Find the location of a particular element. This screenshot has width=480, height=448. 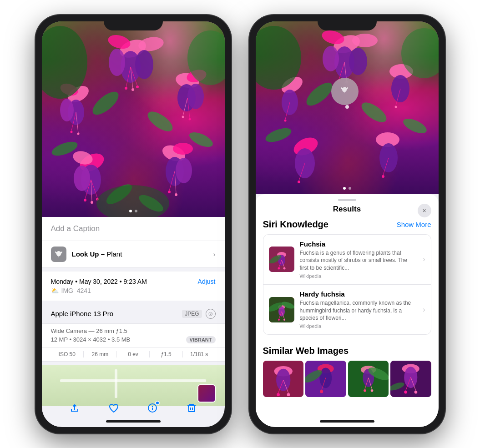

info-button is located at coordinates (152, 408).